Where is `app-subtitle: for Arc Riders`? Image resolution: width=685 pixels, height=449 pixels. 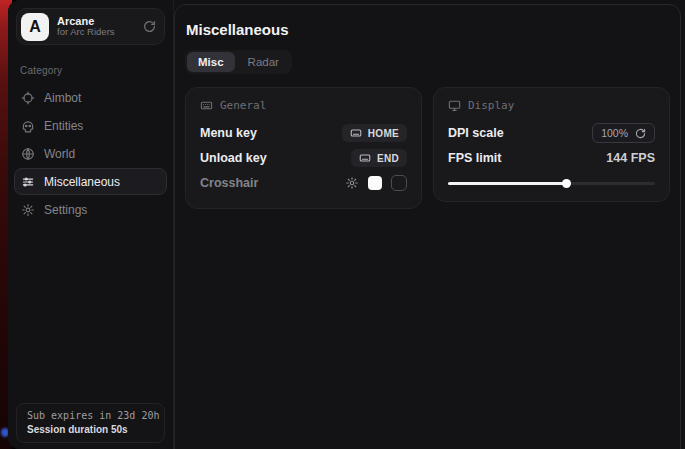
app-subtitle: for Arc Riders is located at coordinates (96, 32).